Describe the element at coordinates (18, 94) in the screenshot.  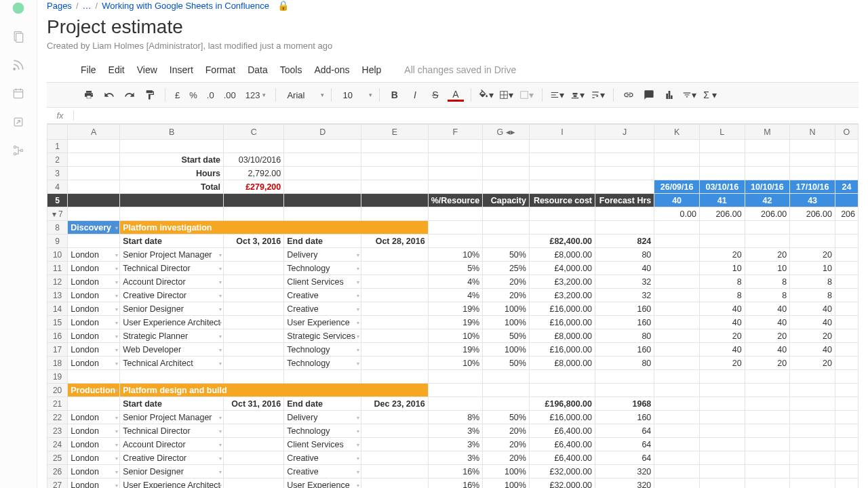
I see `calendar-icon` at that location.